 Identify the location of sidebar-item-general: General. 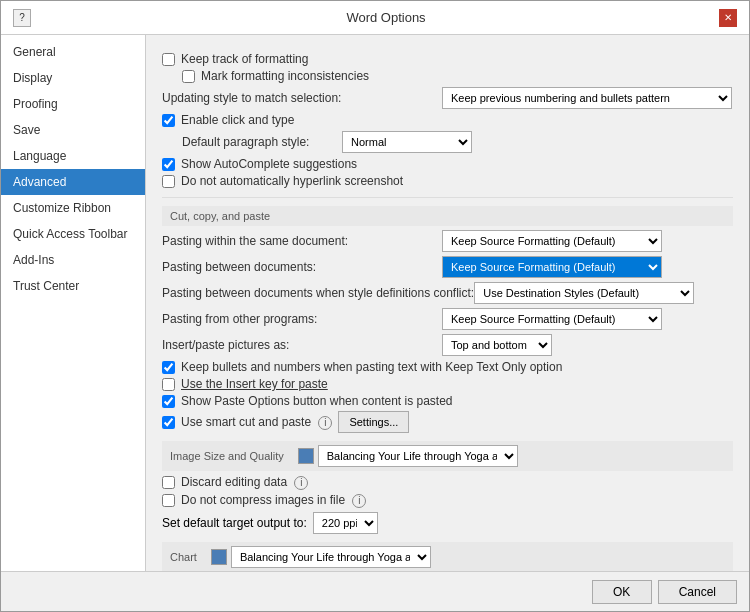
(73, 52).